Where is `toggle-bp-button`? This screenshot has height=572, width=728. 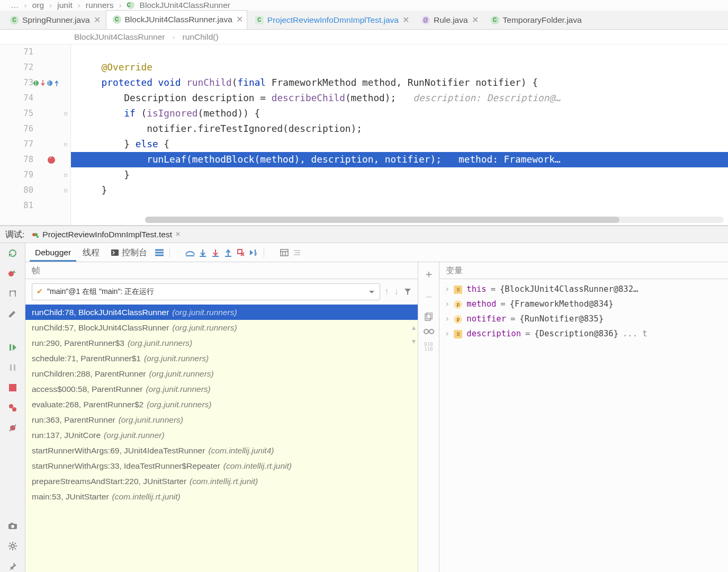 toggle-bp-button is located at coordinates (13, 273).